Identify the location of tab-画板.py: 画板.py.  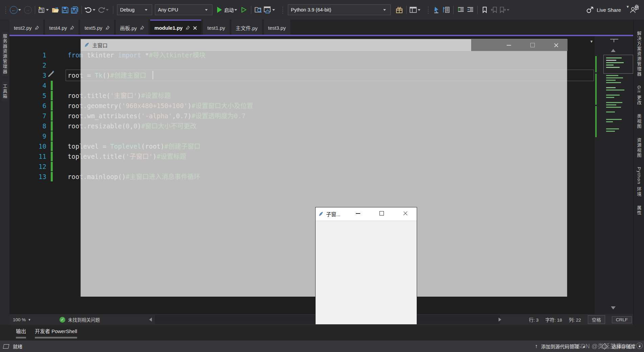
(132, 27).